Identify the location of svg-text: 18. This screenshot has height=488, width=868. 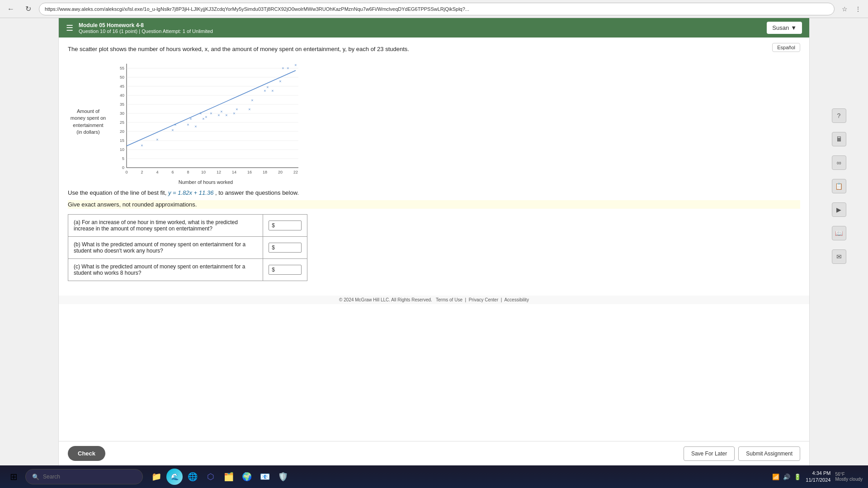
(265, 172).